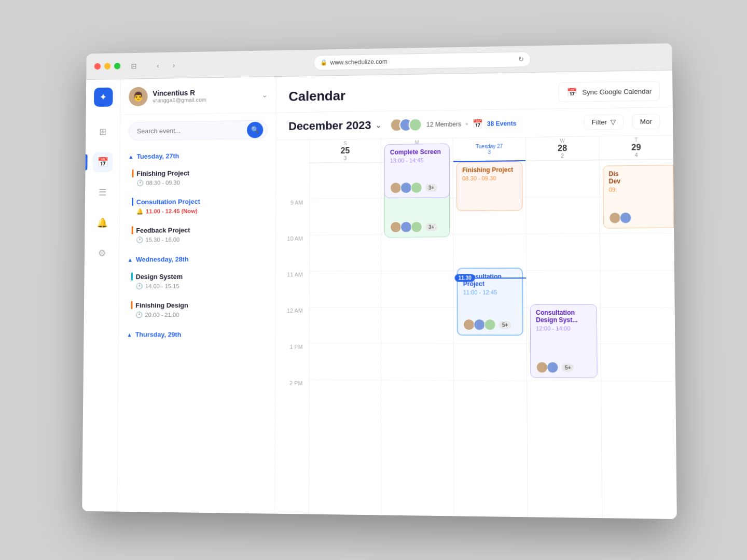  Describe the element at coordinates (197, 310) in the screenshot. I see `list-item: Finishing Design 🕐 20.00 - 21.00` at that location.